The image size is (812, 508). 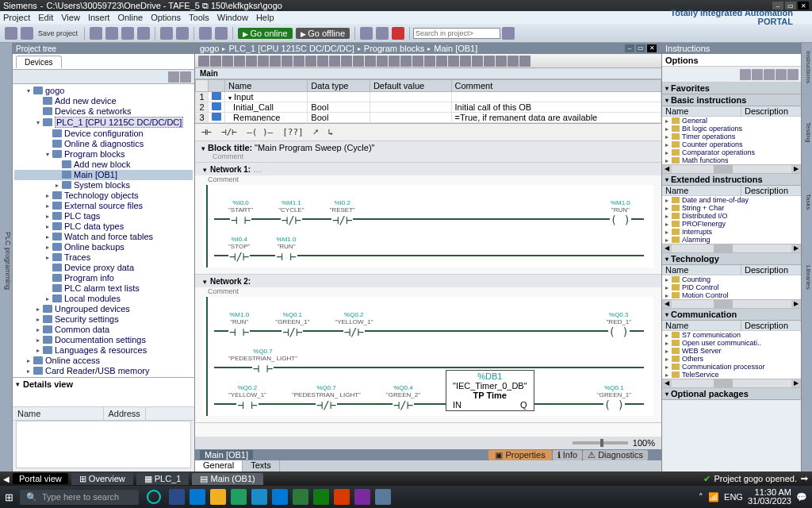 I want to click on delete-icon, so click(x=144, y=33).